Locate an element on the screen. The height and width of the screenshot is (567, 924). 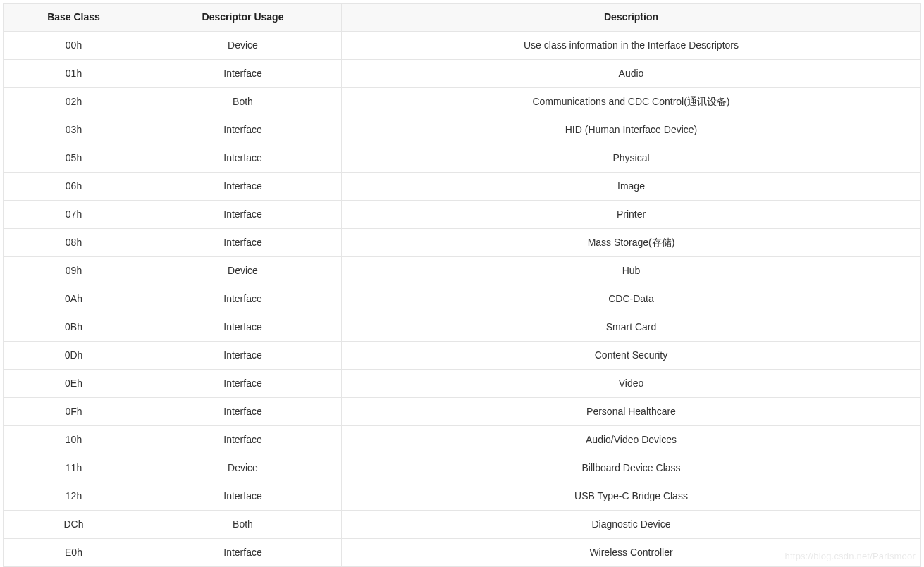
header-base-class: Base Class is located at coordinates (74, 18).